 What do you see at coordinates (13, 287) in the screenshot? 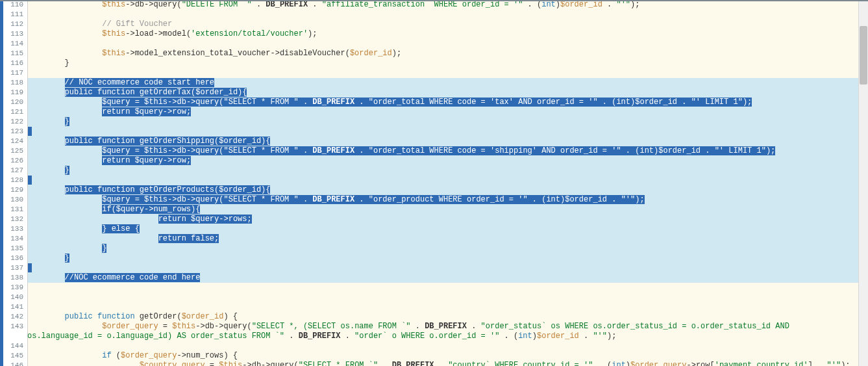
I see `line-number: 139` at bounding box center [13, 287].